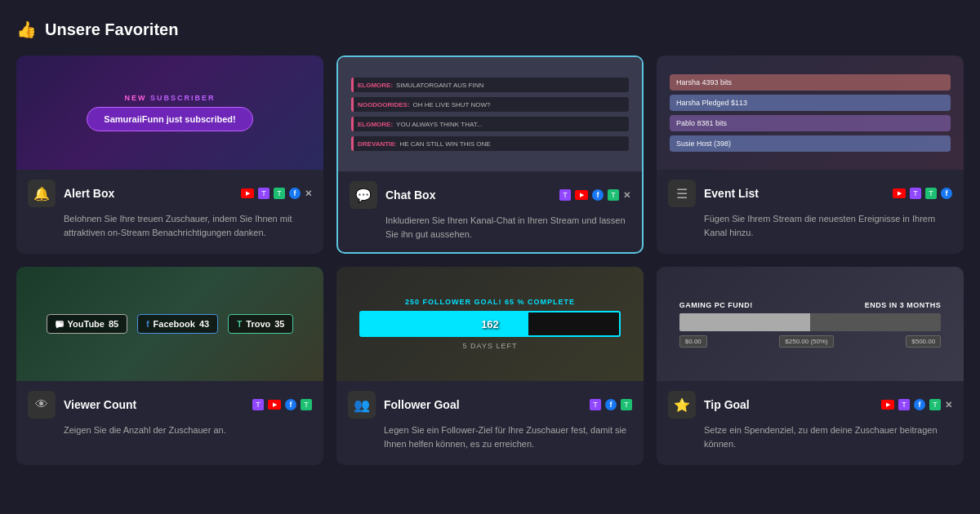  What do you see at coordinates (42, 405) in the screenshot?
I see `card-icon-viewer-count: 👁` at bounding box center [42, 405].